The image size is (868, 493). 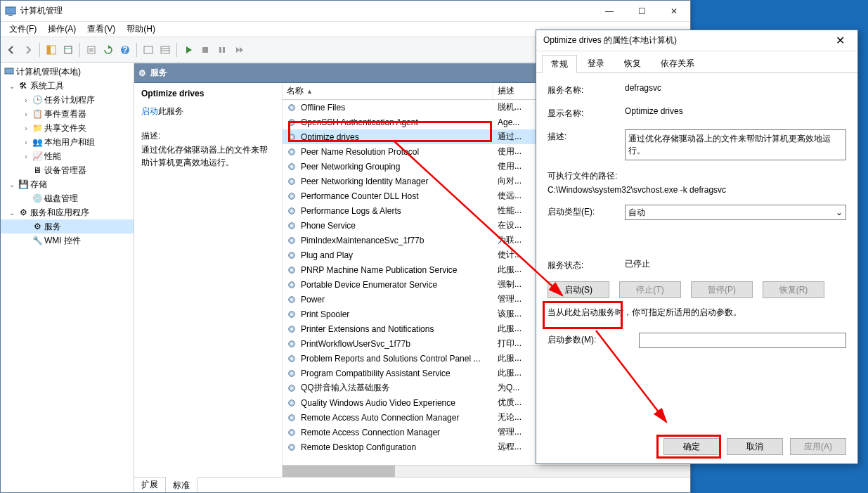 What do you see at coordinates (396, 403) in the screenshot?
I see `service-name: Quality Windows Audio Video Experience` at bounding box center [396, 403].